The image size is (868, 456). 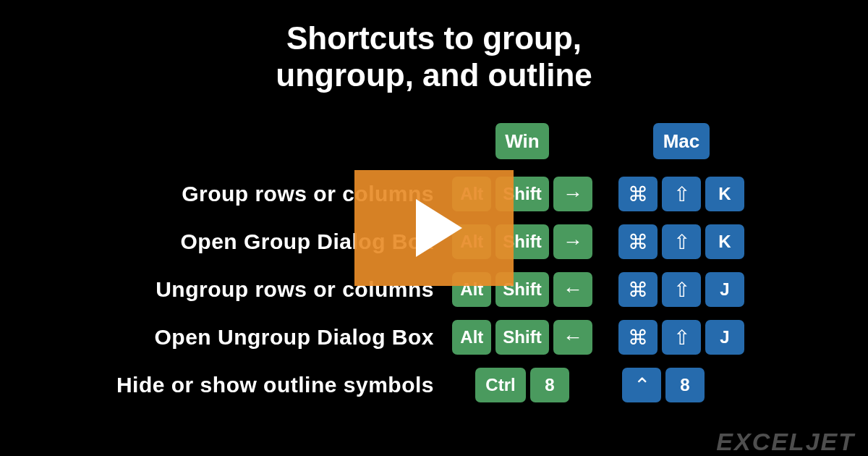 What do you see at coordinates (522, 141) in the screenshot?
I see `win-header-col: Win` at bounding box center [522, 141].